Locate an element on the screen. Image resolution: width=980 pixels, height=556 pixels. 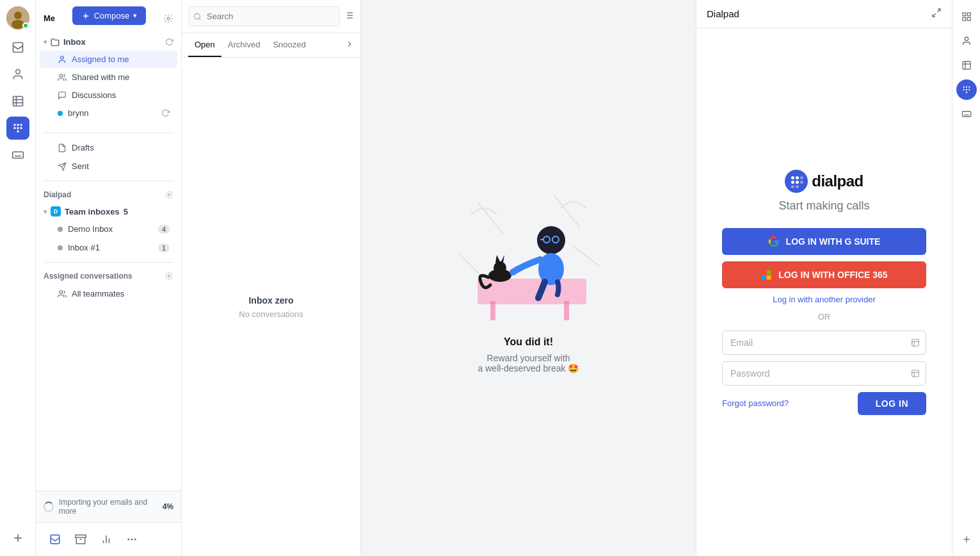
tab-open: Open is located at coordinates (205, 45).